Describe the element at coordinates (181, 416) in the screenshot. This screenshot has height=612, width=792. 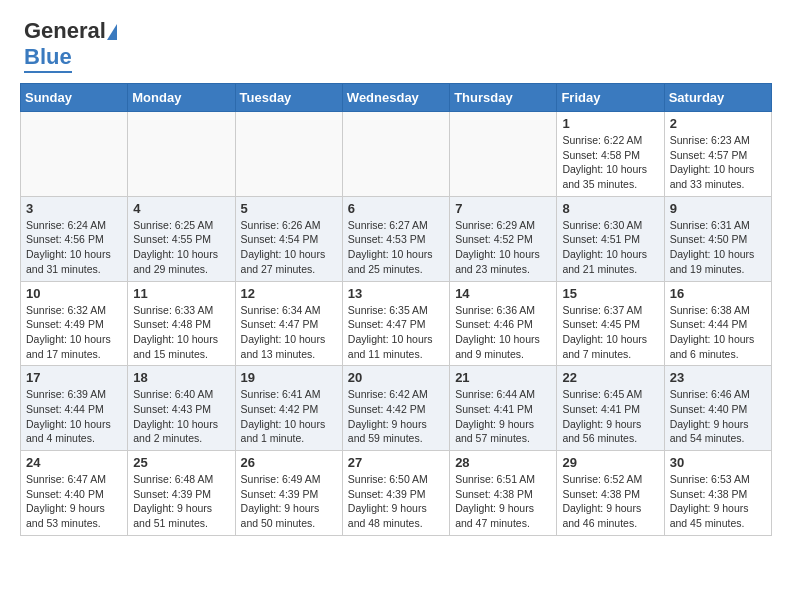
I see `day-info: Sunrise: 6:40 AM Sunset: 4:43 PM Dayligh…` at that location.